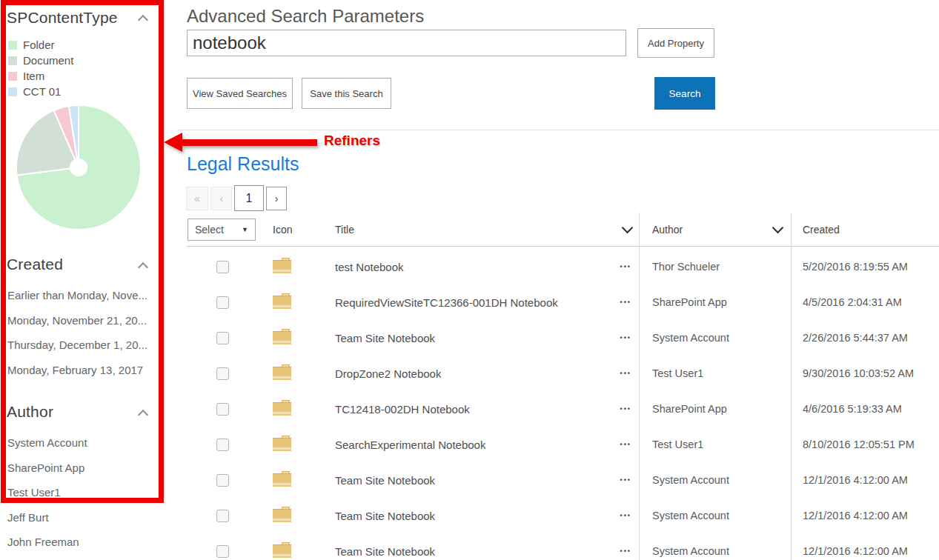  I want to click on author-refiner-item: John Freeman, so click(83, 542).